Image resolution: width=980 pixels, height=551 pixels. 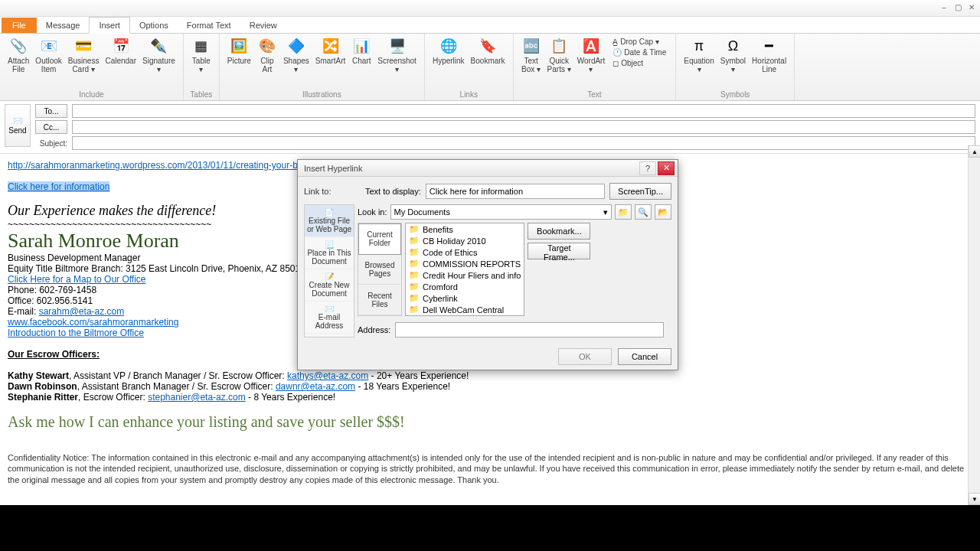 What do you see at coordinates (639, 52) in the screenshot?
I see `datetime-button: 🕐Date & Time` at bounding box center [639, 52].